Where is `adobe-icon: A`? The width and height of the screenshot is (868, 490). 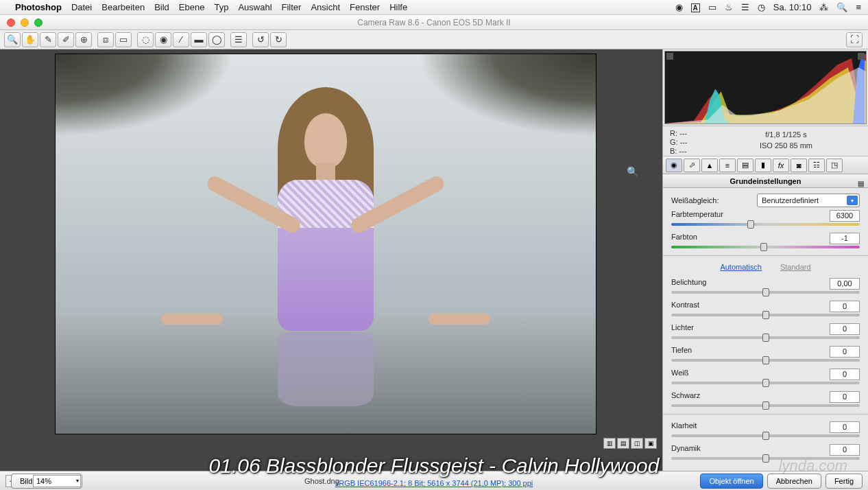
adobe-icon: A is located at coordinates (695, 7).